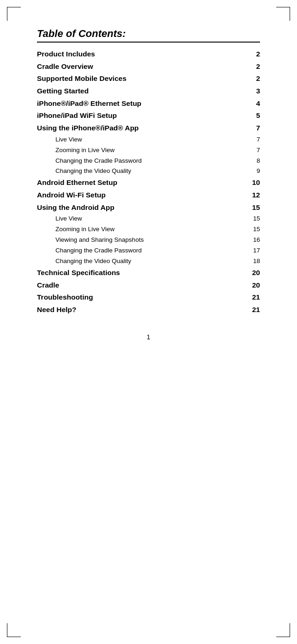 This screenshot has height=644, width=297. What do you see at coordinates (56, 310) in the screenshot?
I see `entry-text: Need Help?` at bounding box center [56, 310].